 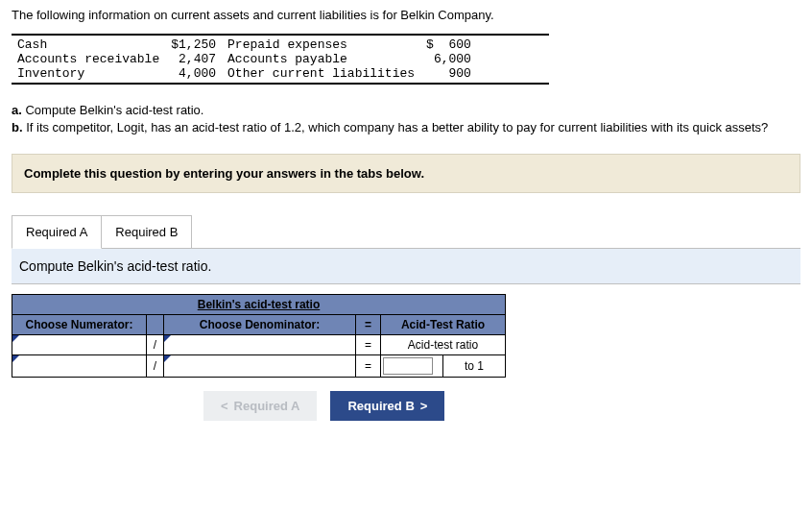 What do you see at coordinates (321, 73) in the screenshot?
I see `label: Other current liabilities` at bounding box center [321, 73].